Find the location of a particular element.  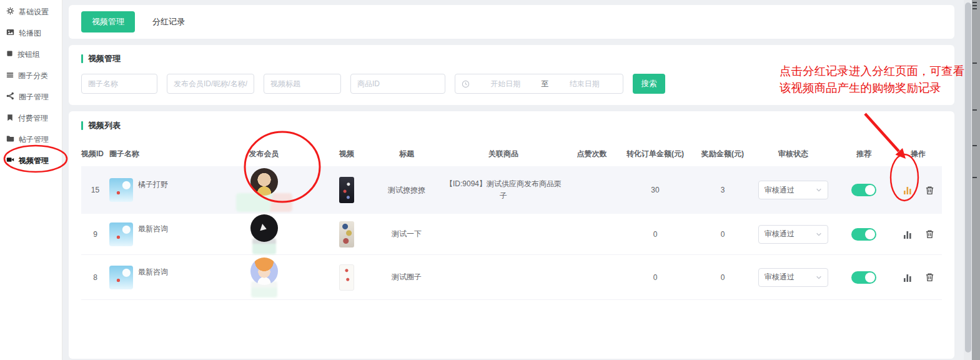

folder-icon is located at coordinates (10, 139).